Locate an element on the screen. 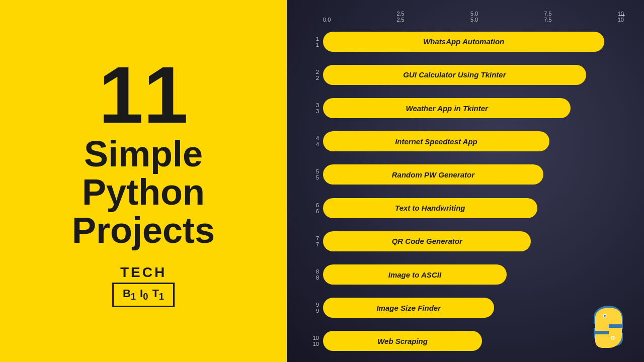  bar-rank-label: 11 is located at coordinates (312, 42).